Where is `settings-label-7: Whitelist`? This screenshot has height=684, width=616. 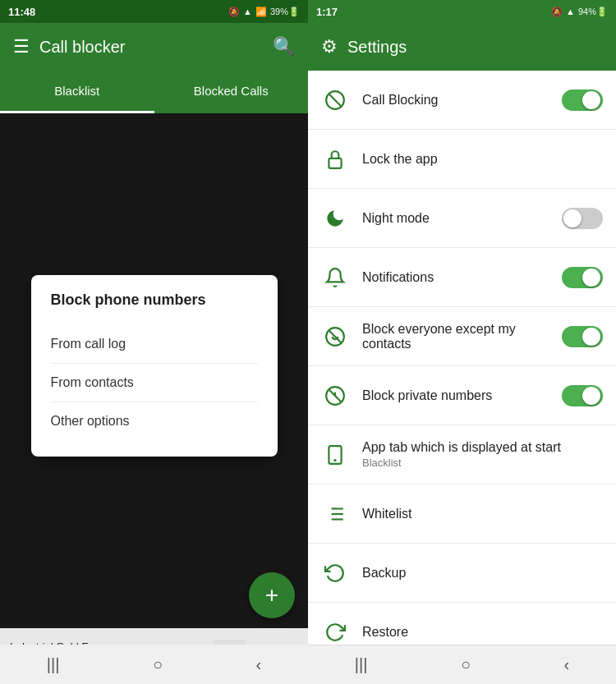
settings-label-7: Whitelist is located at coordinates (483, 514).